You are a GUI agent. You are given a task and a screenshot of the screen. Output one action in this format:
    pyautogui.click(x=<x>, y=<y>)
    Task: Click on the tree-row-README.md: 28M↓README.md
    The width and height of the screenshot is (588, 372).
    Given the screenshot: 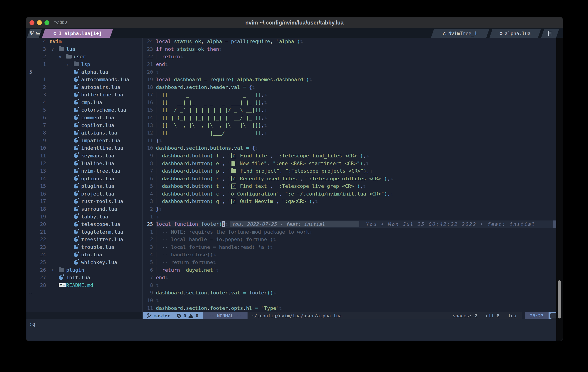 What is the action you would take?
    pyautogui.click(x=84, y=285)
    